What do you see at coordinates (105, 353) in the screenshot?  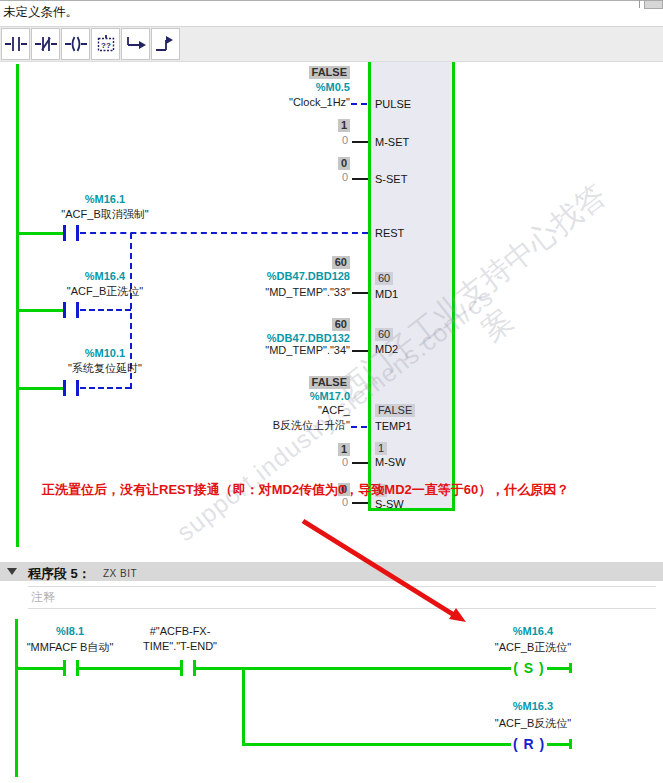 I see `contact-address-m10-1: %M10.1` at bounding box center [105, 353].